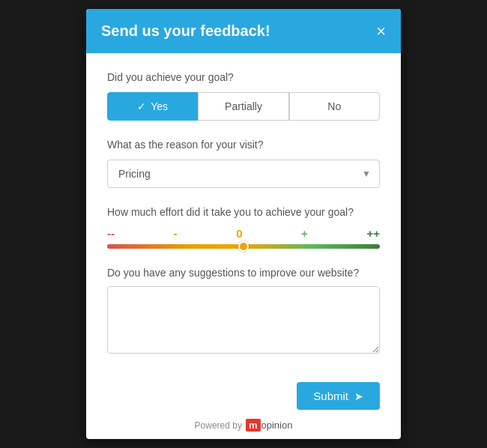 This screenshot has width=487, height=448. What do you see at coordinates (153, 106) in the screenshot?
I see `goal-yes-button: ✓ Yes` at bounding box center [153, 106].